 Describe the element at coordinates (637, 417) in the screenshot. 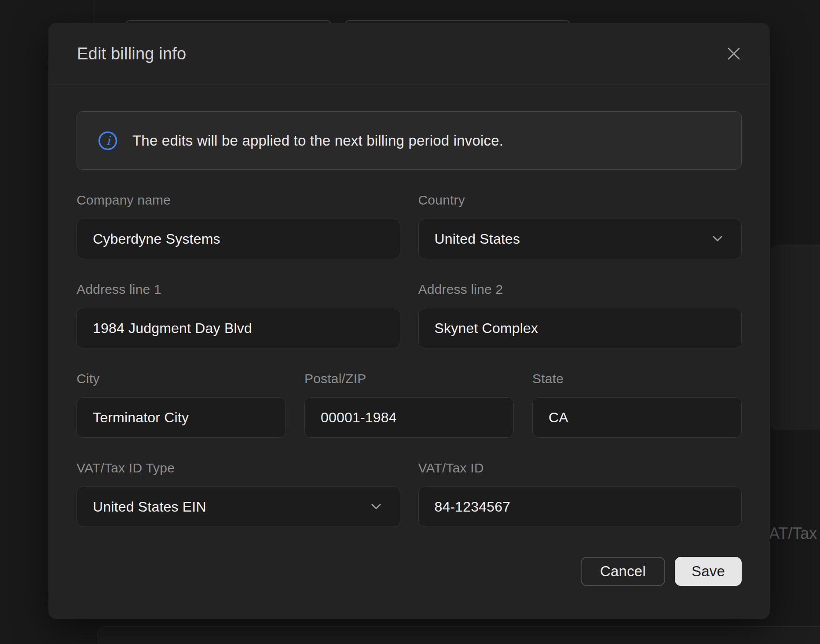

I see `state-input` at that location.